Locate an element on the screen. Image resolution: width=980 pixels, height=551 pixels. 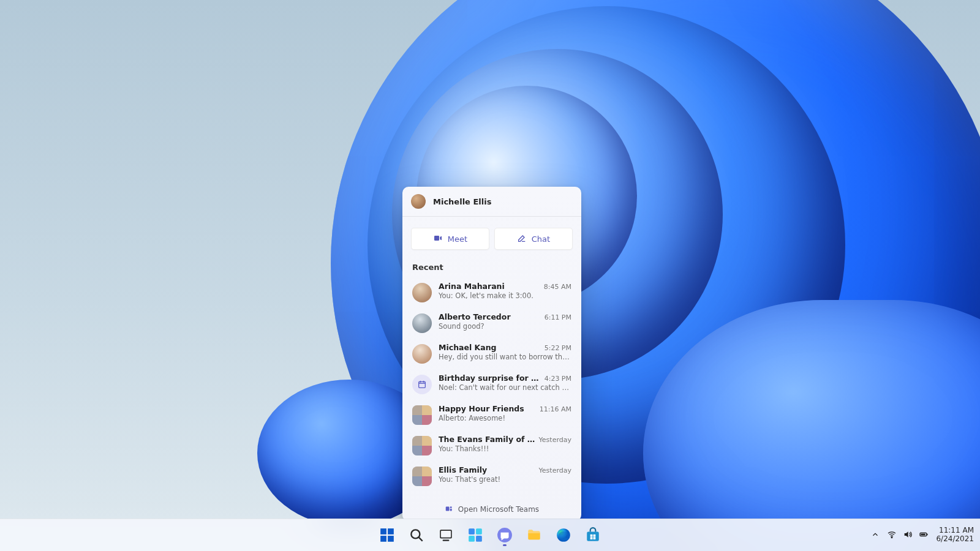
chat-name: Michael Kang is located at coordinates (468, 348).